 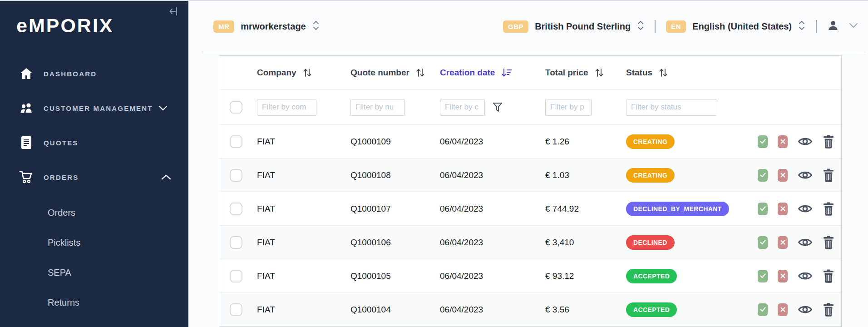 I want to click on creation-date-filter-input, so click(x=462, y=107).